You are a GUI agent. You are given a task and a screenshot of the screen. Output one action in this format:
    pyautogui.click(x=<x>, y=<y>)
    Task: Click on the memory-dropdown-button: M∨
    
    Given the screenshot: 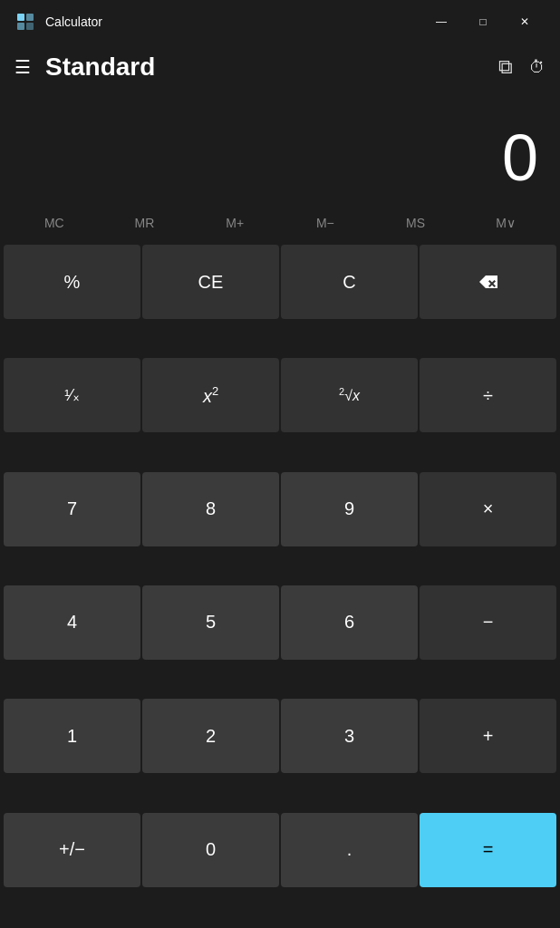 What is the action you would take?
    pyautogui.click(x=506, y=223)
    